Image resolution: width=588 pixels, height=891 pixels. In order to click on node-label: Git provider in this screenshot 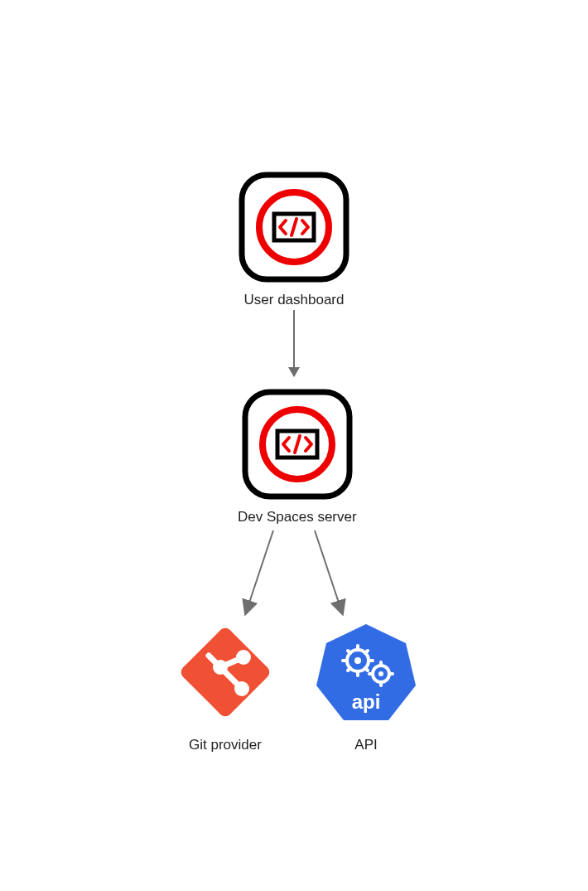, I will do `click(225, 745)`.